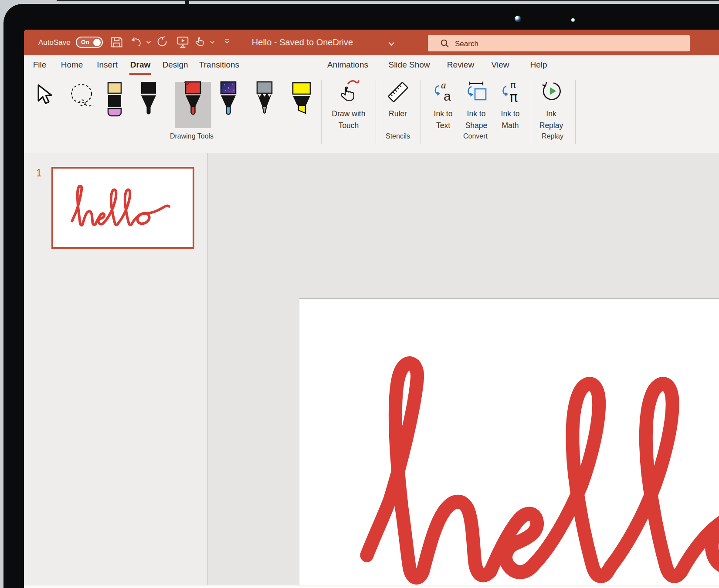 This screenshot has height=588, width=719. What do you see at coordinates (447, 96) in the screenshot?
I see `svg-text: a` at bounding box center [447, 96].